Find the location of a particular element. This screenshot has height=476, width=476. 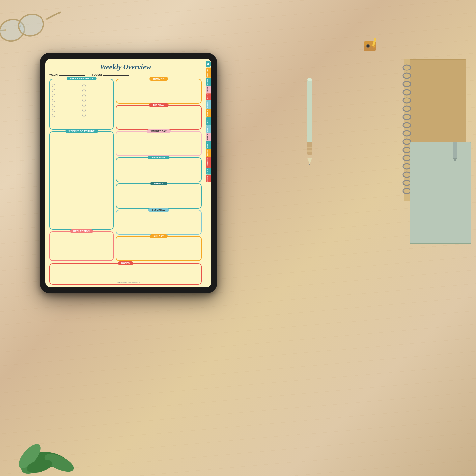

pencil-sharpener-decoration is located at coordinates (371, 46).